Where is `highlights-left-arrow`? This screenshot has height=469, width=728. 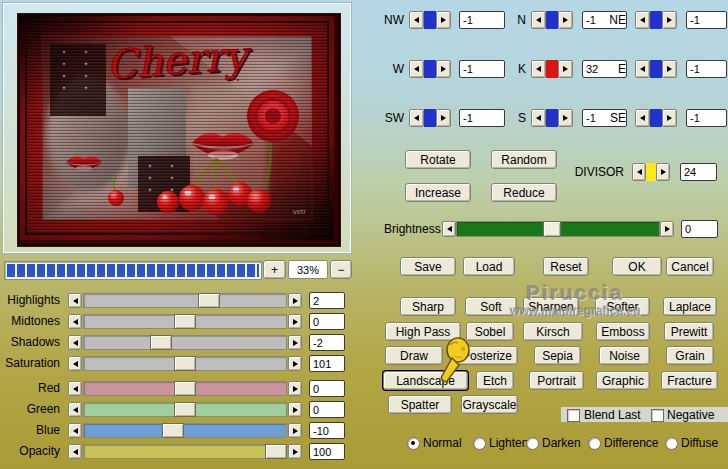
highlights-left-arrow is located at coordinates (75, 300).